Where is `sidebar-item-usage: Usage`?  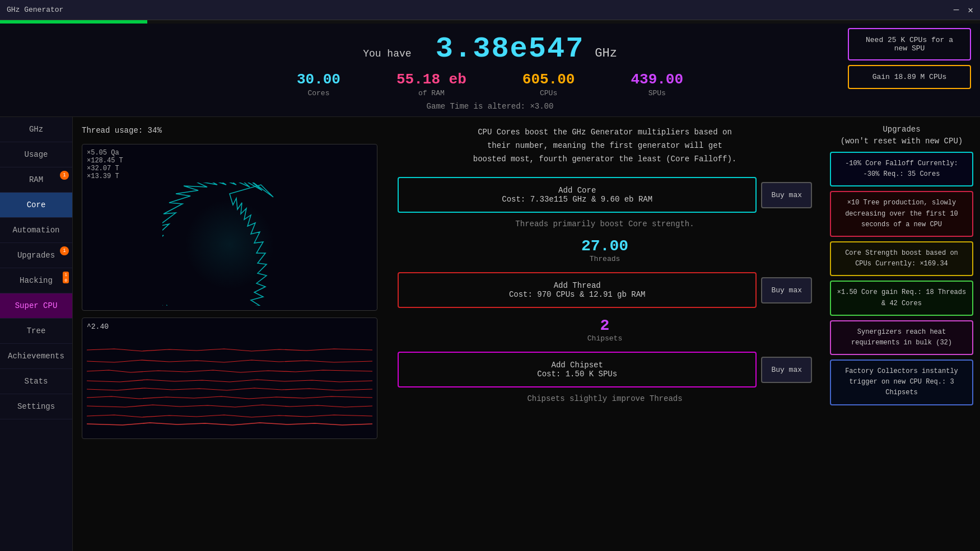 sidebar-item-usage: Usage is located at coordinates (36, 155).